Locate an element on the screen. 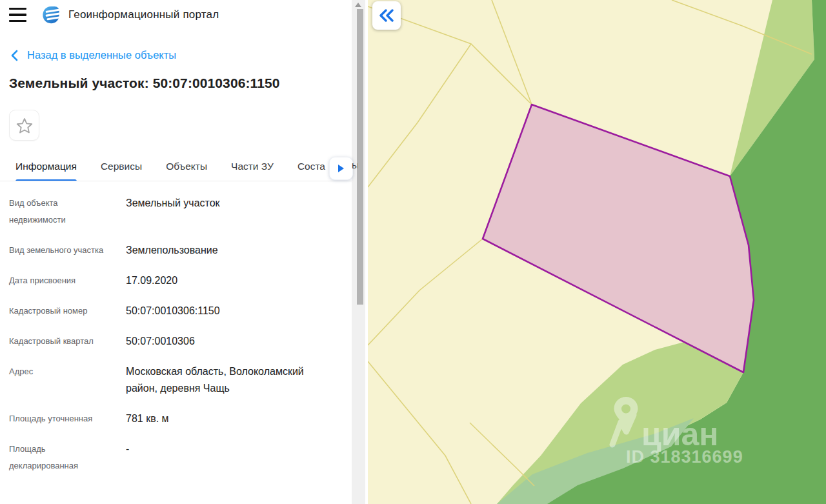 This screenshot has width=826, height=504. map-collapse-panel-button is located at coordinates (387, 15).